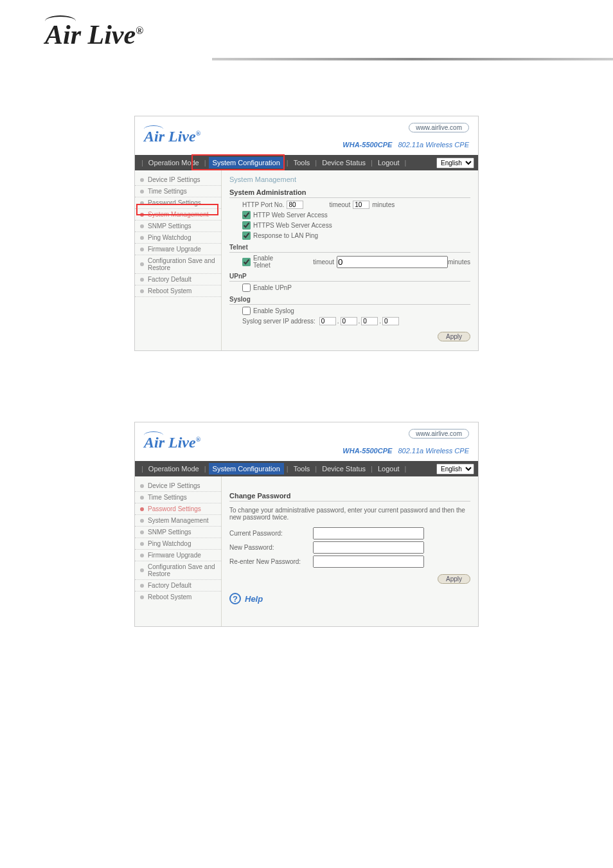  What do you see at coordinates (369, 534) in the screenshot?
I see `current-password-input` at bounding box center [369, 534].